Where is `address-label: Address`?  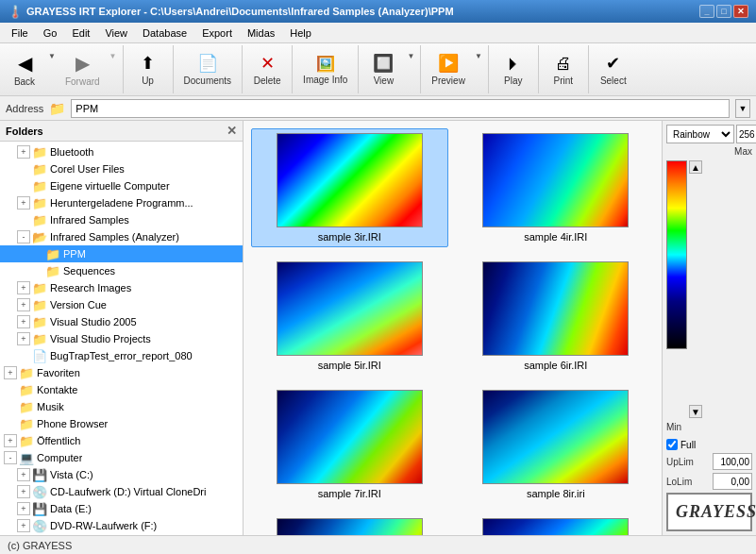
address-label: Address is located at coordinates (25, 109).